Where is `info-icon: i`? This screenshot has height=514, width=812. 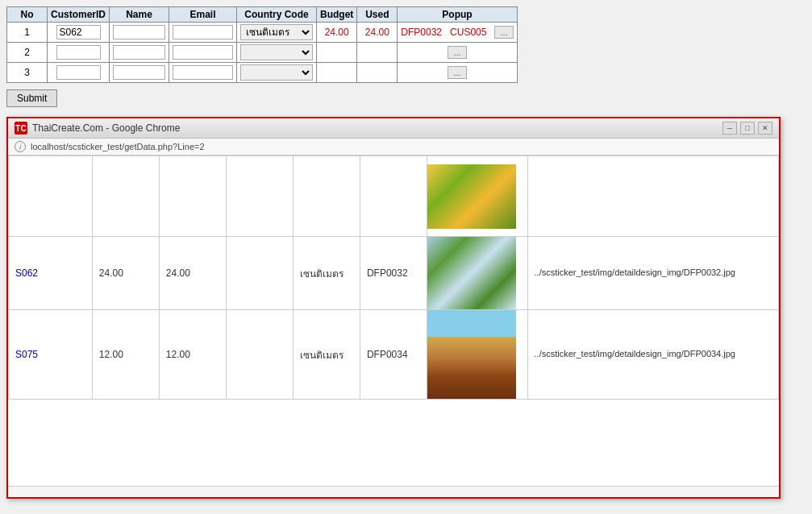 info-icon: i is located at coordinates (20, 147).